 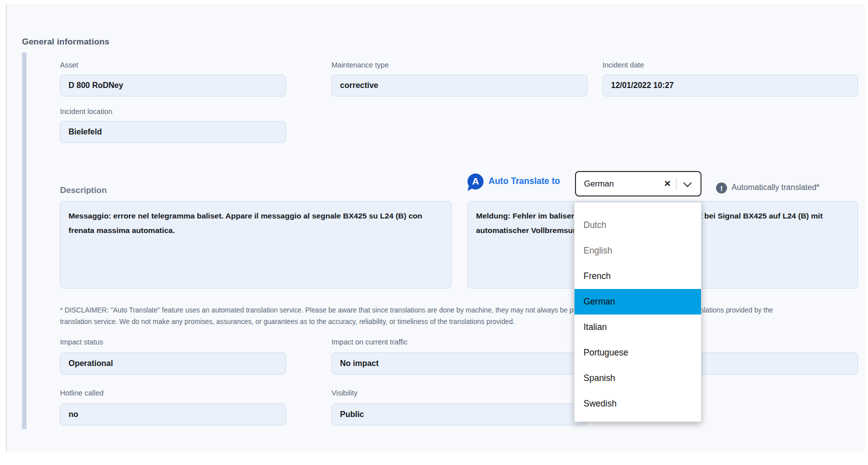 I want to click on description-label: Description, so click(x=84, y=190).